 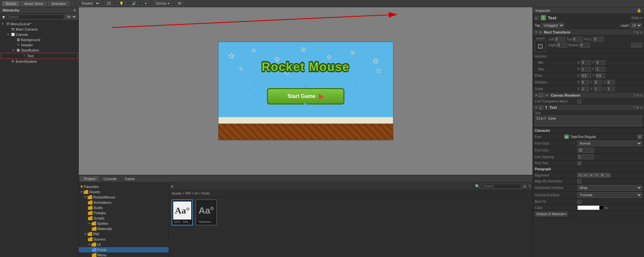 I want to click on max-x-input, so click(x=586, y=69).